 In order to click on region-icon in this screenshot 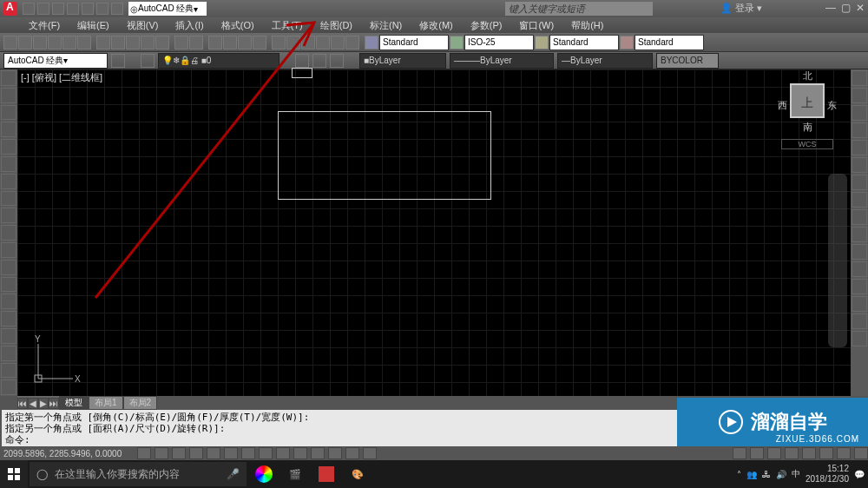, I will do `click(9, 353)`.